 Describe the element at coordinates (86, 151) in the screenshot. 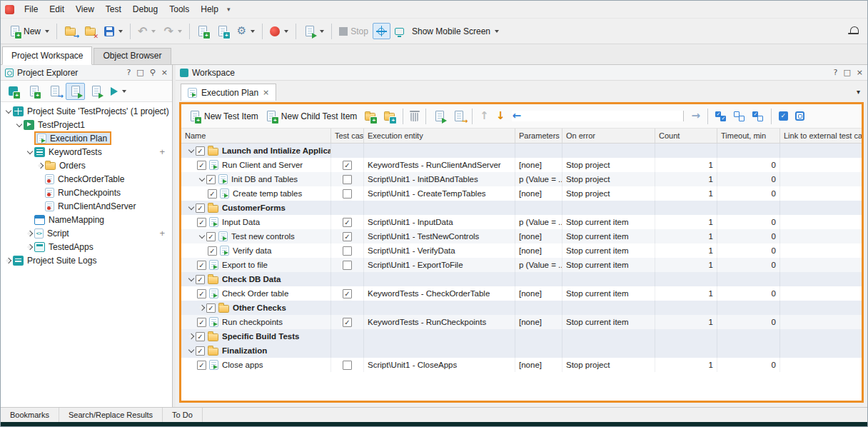

I see `tree-item-keywordtests: KeywordTests+` at that location.